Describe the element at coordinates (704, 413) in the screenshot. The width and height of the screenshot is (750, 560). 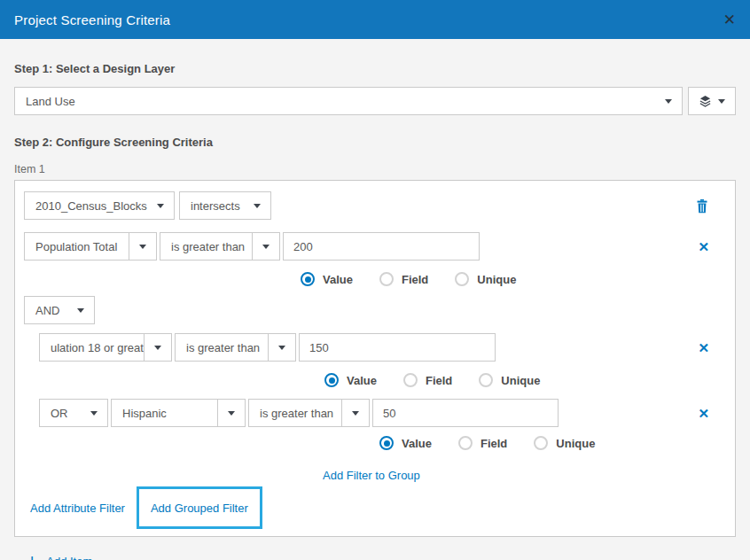
I see `remove-group-filter2-icon: ✕` at that location.